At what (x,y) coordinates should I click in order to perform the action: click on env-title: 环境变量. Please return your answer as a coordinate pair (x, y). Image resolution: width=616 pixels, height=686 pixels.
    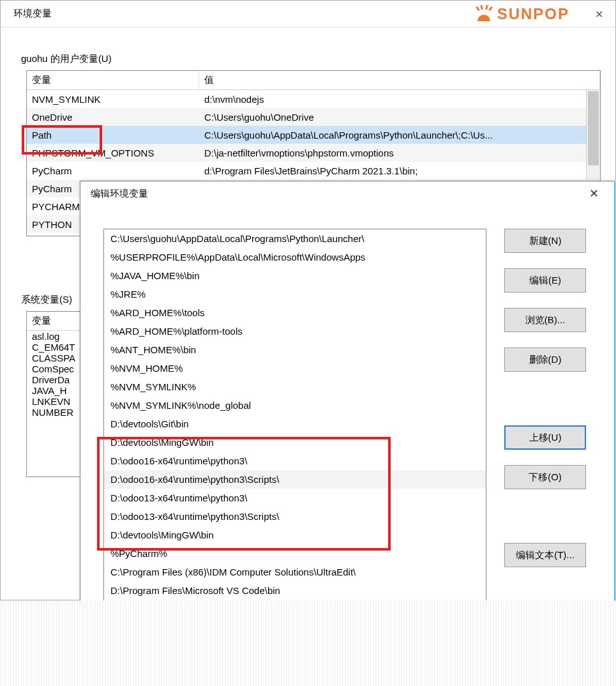
    Looking at the image, I should click on (33, 14).